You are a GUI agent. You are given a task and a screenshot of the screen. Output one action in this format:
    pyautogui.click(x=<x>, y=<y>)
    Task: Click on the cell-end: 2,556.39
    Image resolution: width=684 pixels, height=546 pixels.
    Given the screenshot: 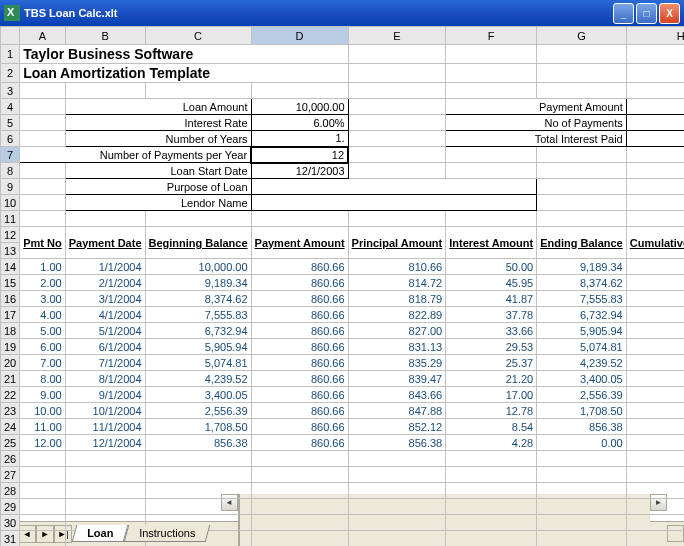 What is the action you would take?
    pyautogui.click(x=582, y=395)
    